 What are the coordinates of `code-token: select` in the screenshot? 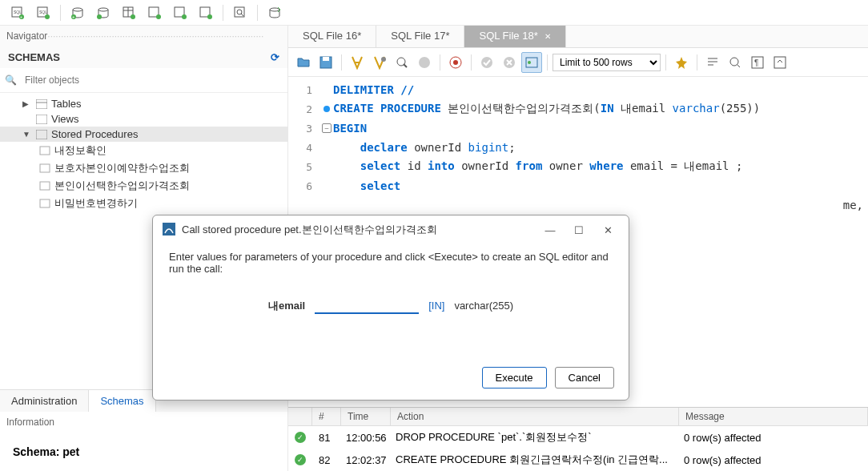 It's located at (370, 166).